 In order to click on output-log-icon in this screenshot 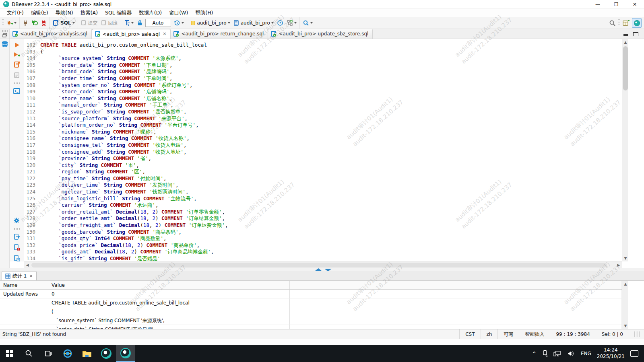, I will do `click(17, 258)`.